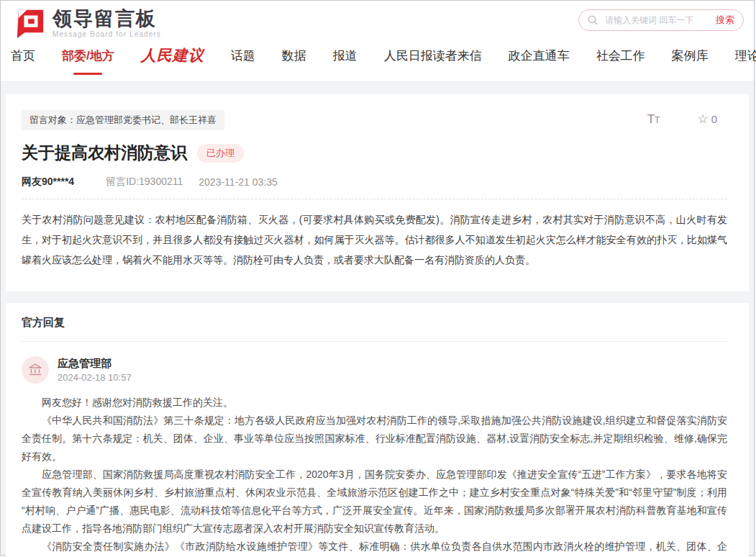  What do you see at coordinates (377, 42) in the screenshot?
I see `site-header: 领导留言板 Message Board for Leaders 搜索 首页 部委…` at bounding box center [377, 42].